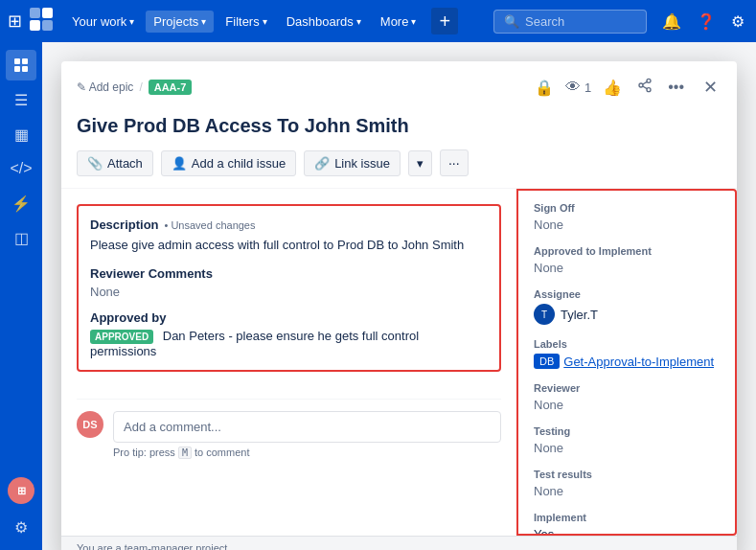  Describe the element at coordinates (399, 129) in the screenshot. I see `modal-title-area: Give Prod DB Access To John Smith` at that location.